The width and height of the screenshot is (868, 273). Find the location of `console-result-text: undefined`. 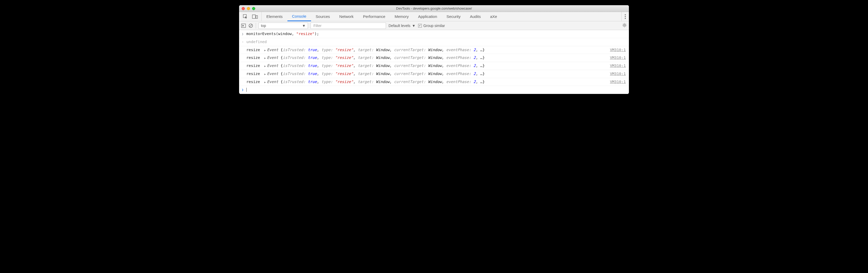

console-result-text: undefined is located at coordinates (436, 42).